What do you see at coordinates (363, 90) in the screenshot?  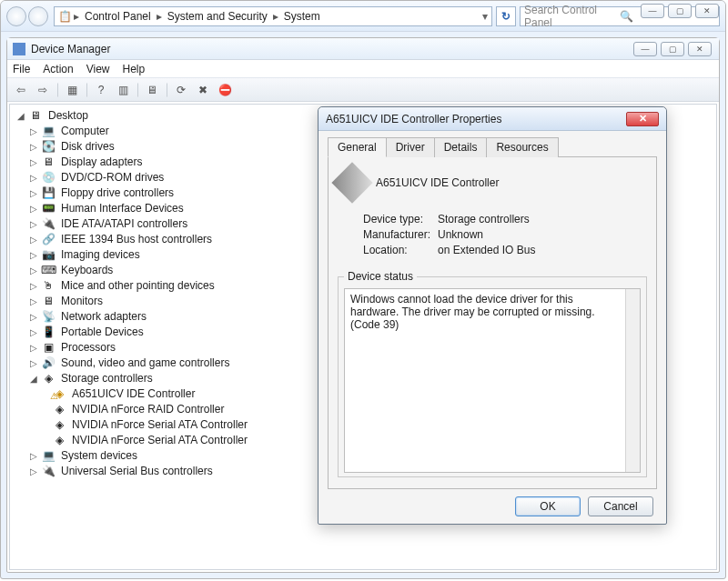 I see `toolbar: ⇦ ⇨ ▦ ? ▥ 🖥 ⟳ ✖ ⛔` at bounding box center [363, 90].